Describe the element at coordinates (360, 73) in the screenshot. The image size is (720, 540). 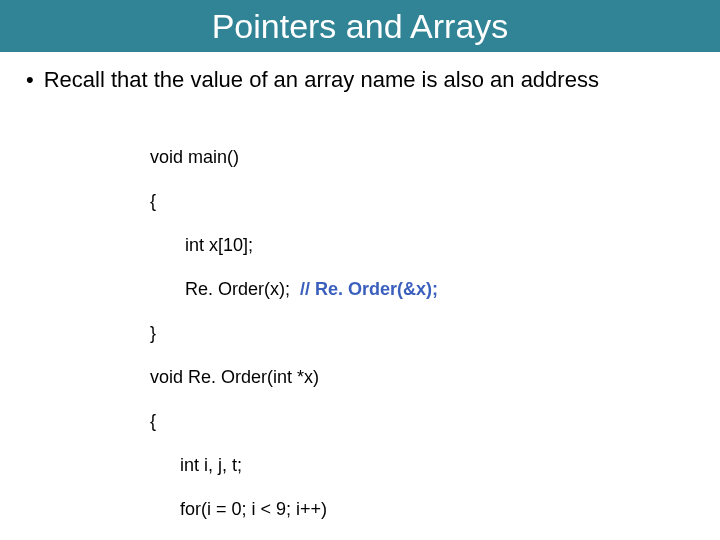
I see `bullet-row: • Recall that the value of an array name…` at that location.